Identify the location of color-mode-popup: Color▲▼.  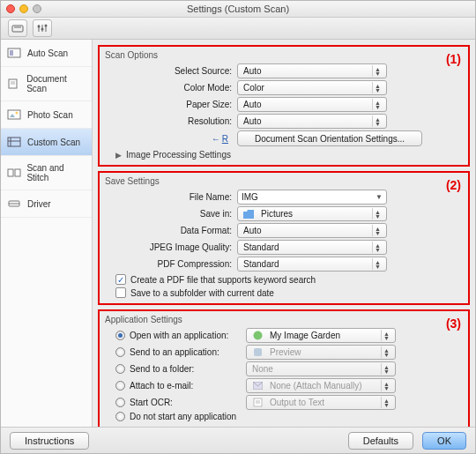
(312, 88).